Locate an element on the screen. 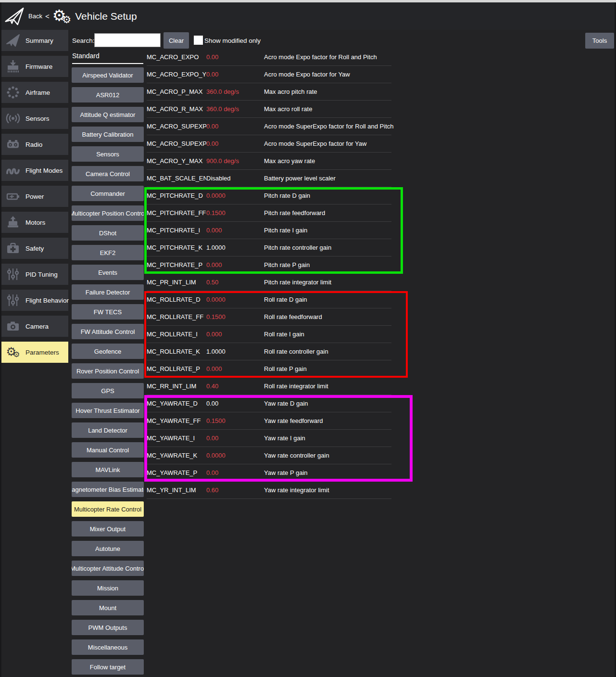 The width and height of the screenshot is (616, 677). category-magnetometer-bias-estimator: Magnetometer Bias Estimator is located at coordinates (108, 489).